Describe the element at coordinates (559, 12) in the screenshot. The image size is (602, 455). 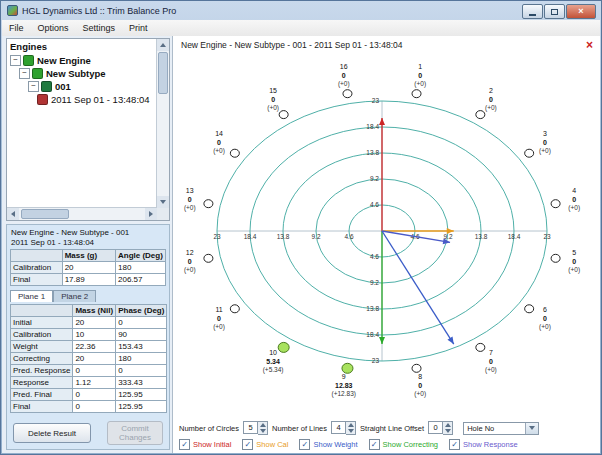
I see `window-controls: ×` at that location.